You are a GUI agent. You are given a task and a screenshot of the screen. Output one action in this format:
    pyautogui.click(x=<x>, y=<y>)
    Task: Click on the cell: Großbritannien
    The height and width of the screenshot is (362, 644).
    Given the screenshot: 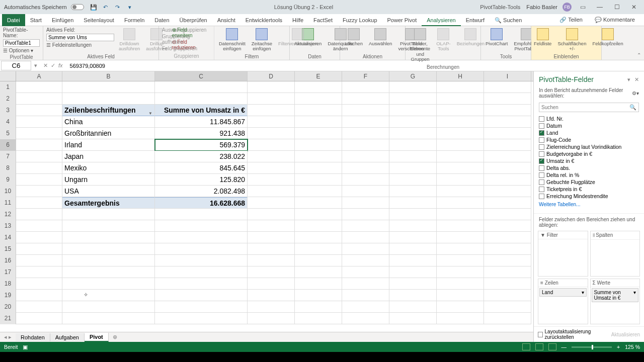 What is the action you would take?
    pyautogui.click(x=109, y=134)
    